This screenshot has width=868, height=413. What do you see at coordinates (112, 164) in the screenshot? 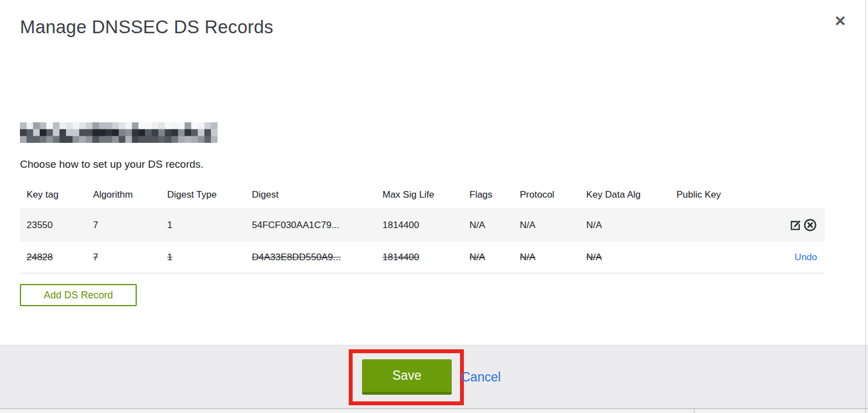
I see `instruction-text: Choose how to set up your DS records.` at bounding box center [112, 164].